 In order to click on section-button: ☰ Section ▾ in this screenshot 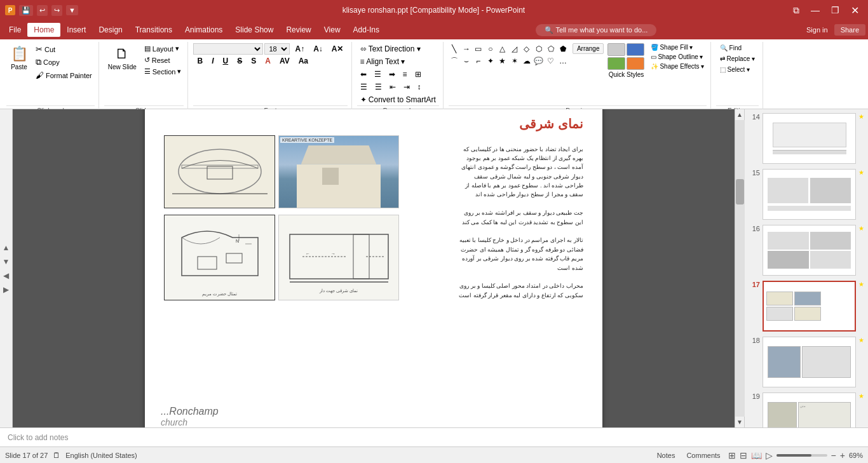, I will do `click(163, 71)`.